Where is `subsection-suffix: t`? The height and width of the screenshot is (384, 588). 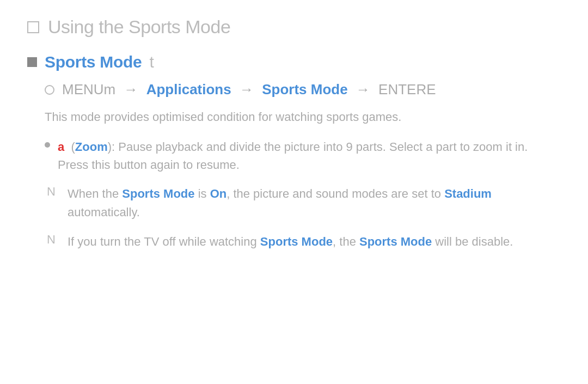
subsection-suffix: t is located at coordinates (151, 62).